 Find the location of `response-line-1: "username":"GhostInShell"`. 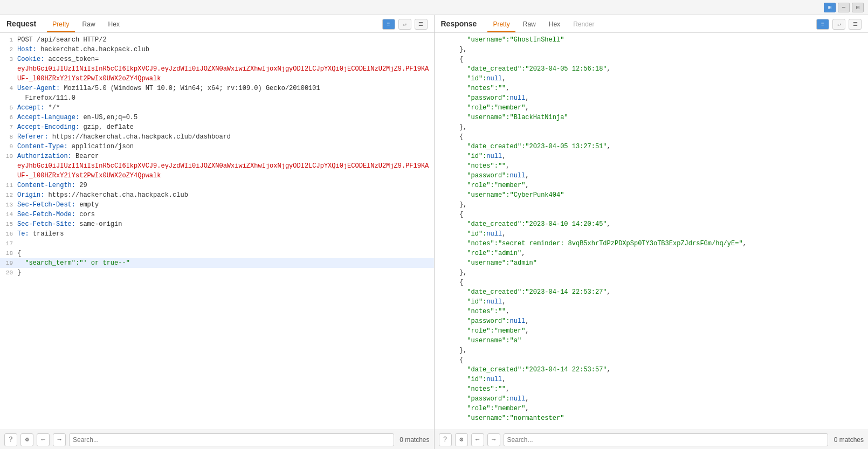

response-line-1: "username":"GhostInShell" is located at coordinates (651, 40).